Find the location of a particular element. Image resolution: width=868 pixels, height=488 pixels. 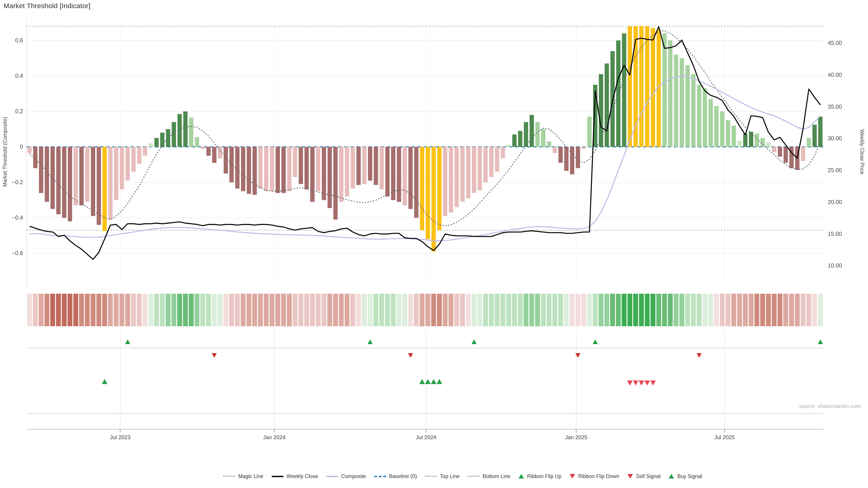

legend-item-ribbon-flip-down: Ribbon Flip Down is located at coordinates (594, 476).